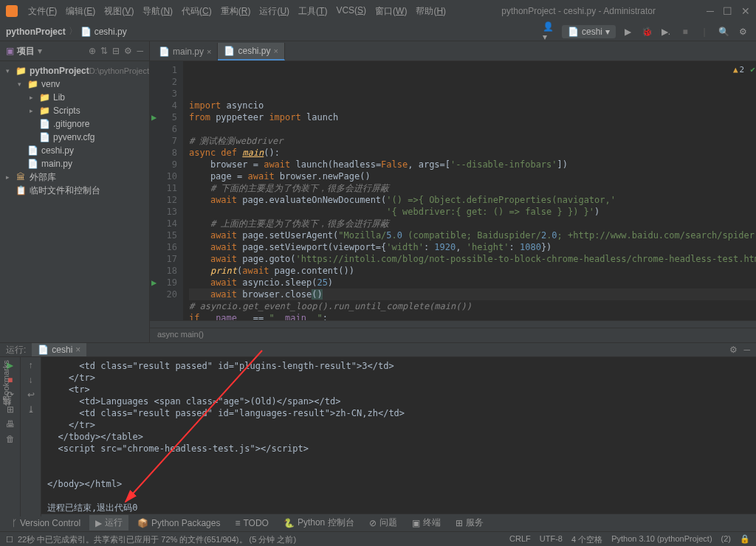  Describe the element at coordinates (157, 540) in the screenshot. I see `status-message: 22秒 中已完成索引。共享索引已应用于 72% 的文件(651/904)。 (5…` at that location.